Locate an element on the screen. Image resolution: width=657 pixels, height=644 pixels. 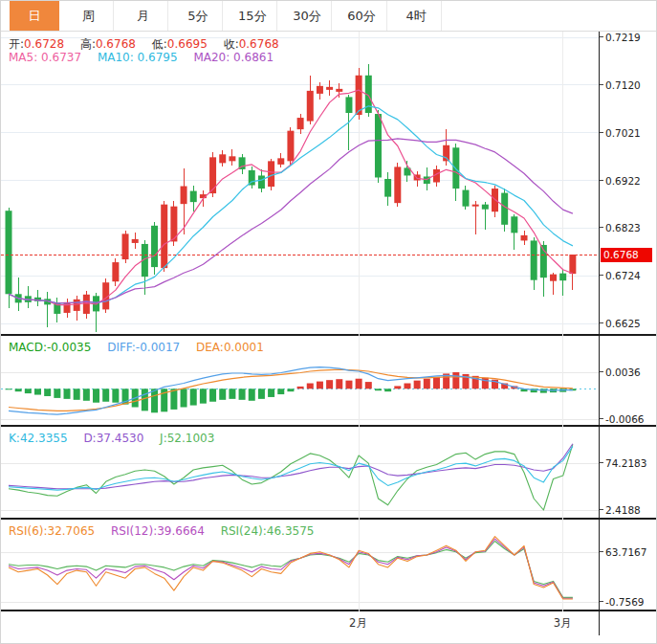
macd-y-axis: 0.0036-0.0066 is located at coordinates (627, 381).